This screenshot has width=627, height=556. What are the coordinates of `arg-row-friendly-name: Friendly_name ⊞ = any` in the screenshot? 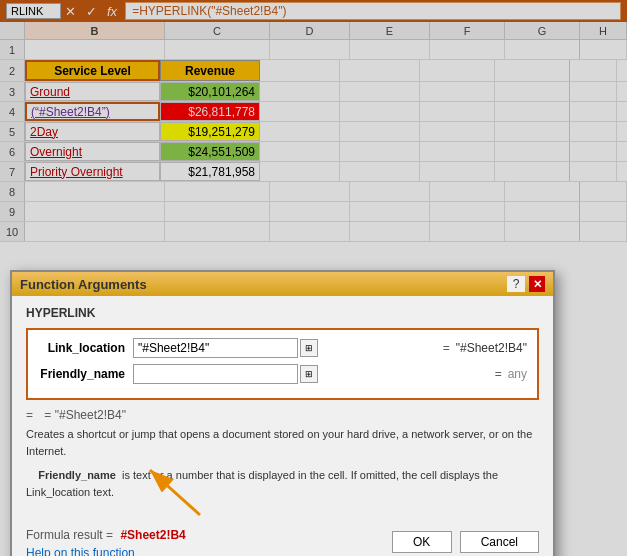 It's located at (282, 374).